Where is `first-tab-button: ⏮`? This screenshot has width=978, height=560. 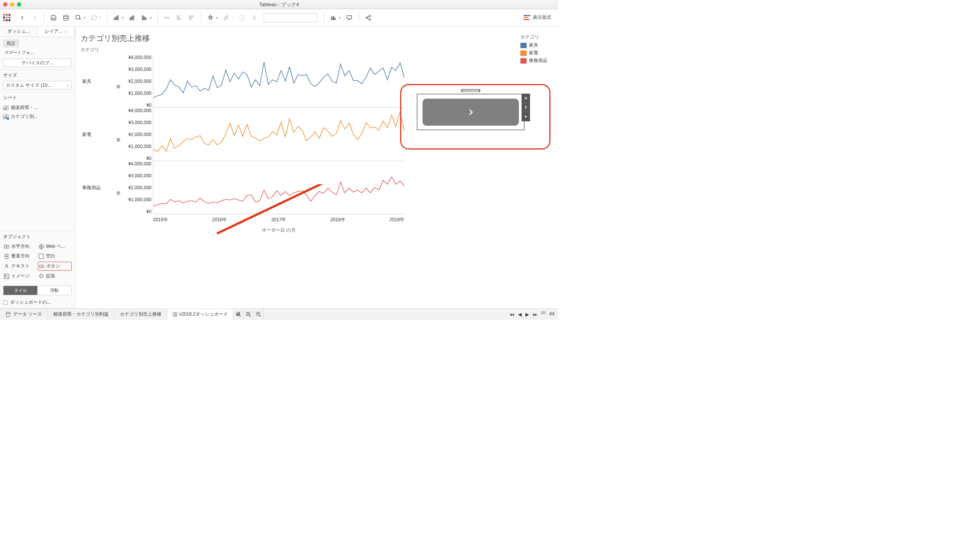 first-tab-button: ⏮ is located at coordinates (512, 314).